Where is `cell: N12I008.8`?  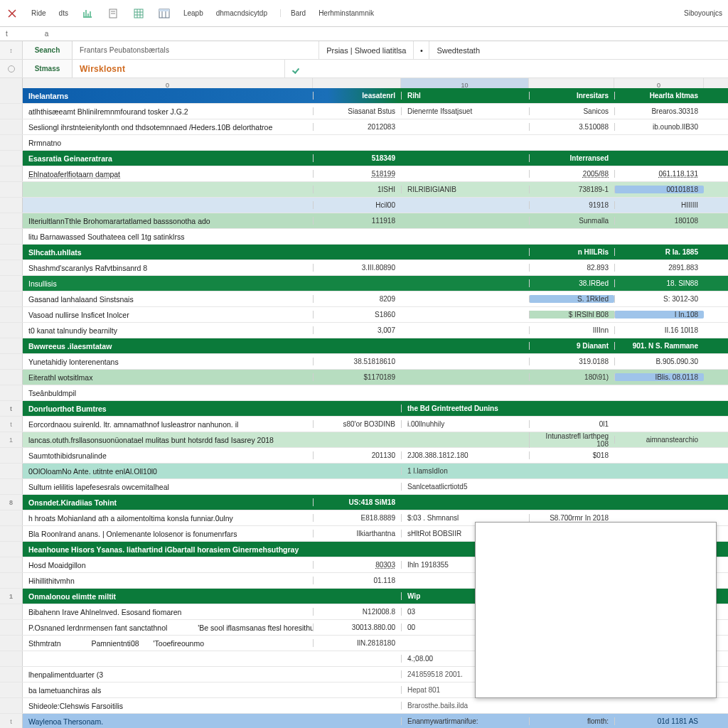
cell: N12I008.8 is located at coordinates (357, 611).